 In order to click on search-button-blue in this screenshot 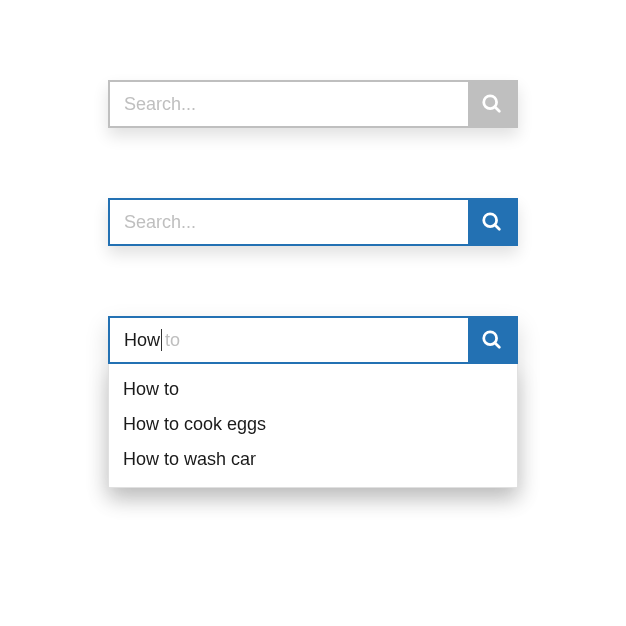, I will do `click(492, 222)`.